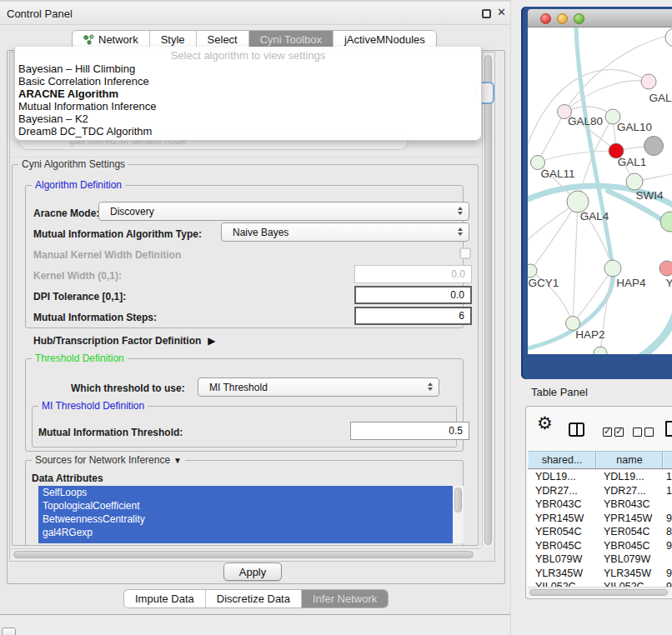  Describe the element at coordinates (600, 460) in the screenshot. I see `table-header: shared...name` at that location.